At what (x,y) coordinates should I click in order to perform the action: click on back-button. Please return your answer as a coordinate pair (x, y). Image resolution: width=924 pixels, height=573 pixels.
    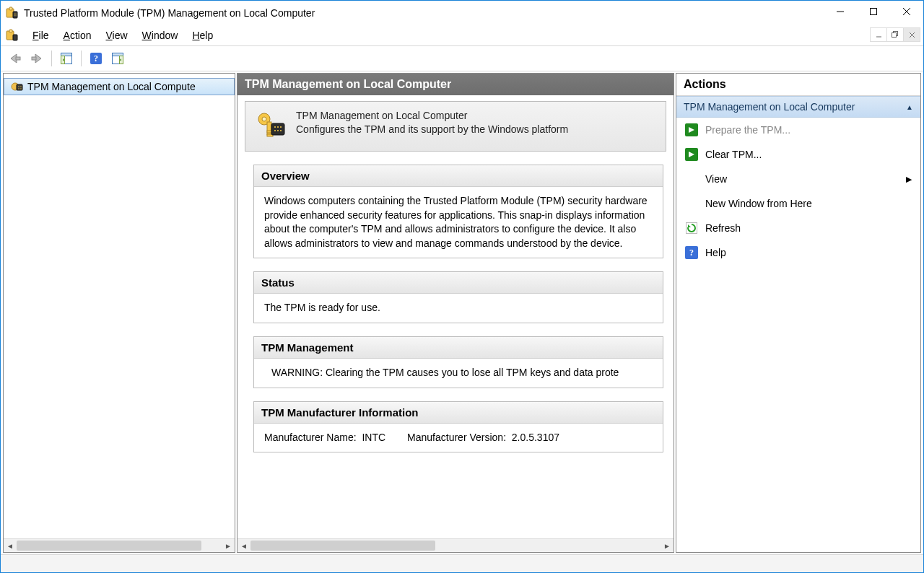
    Looking at the image, I should click on (15, 58).